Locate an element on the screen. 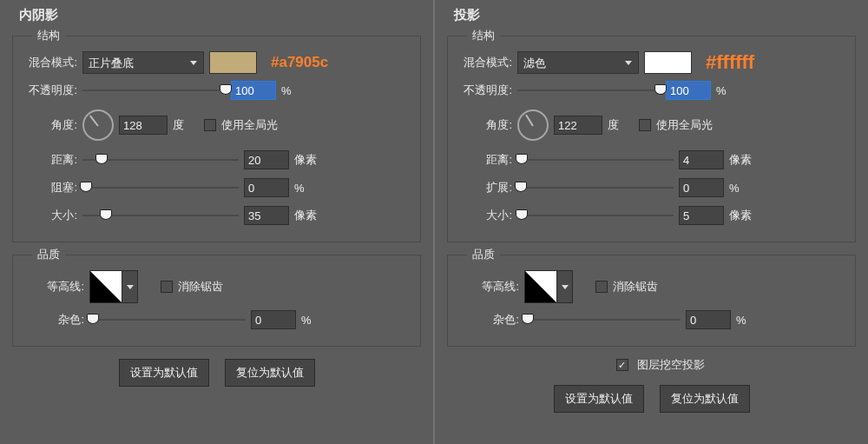 This screenshot has width=868, height=444. panel-title: 内阴影 is located at coordinates (217, 16).